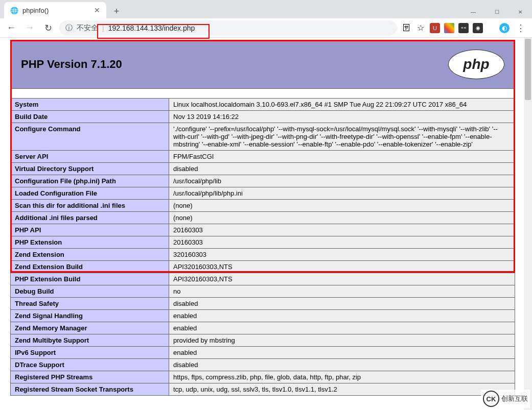 This screenshot has width=532, height=410. I want to click on table-row: Additional .ini files parsed(none), so click(263, 218).